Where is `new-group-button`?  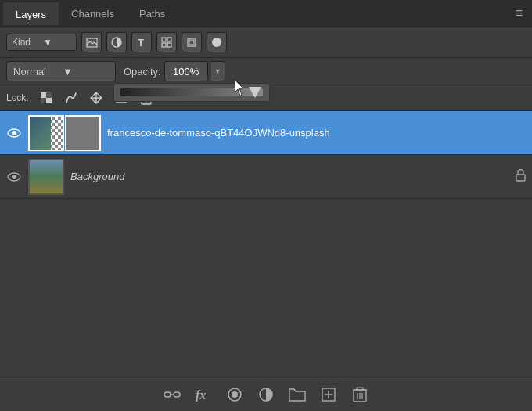 new-group-button is located at coordinates (297, 395).